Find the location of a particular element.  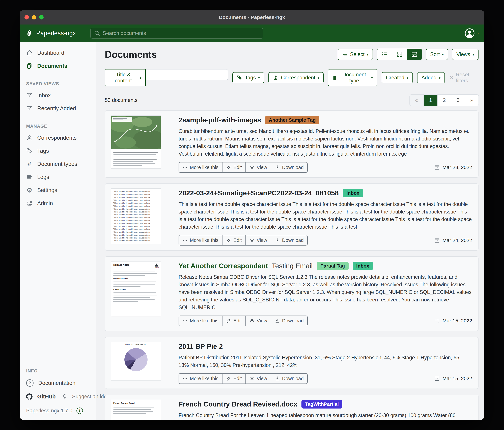

view-grid-button is located at coordinates (399, 54).